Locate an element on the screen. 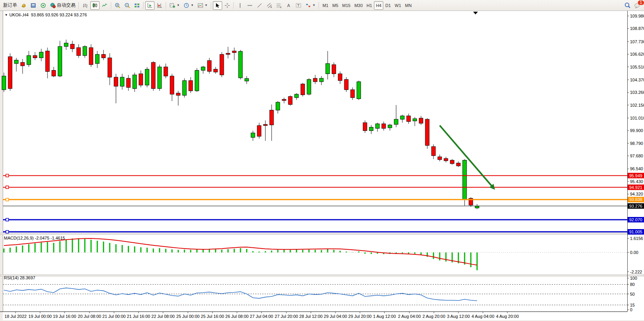 Image resolution: width=644 pixels, height=321 pixels. svg-text: 93.838 is located at coordinates (636, 199).